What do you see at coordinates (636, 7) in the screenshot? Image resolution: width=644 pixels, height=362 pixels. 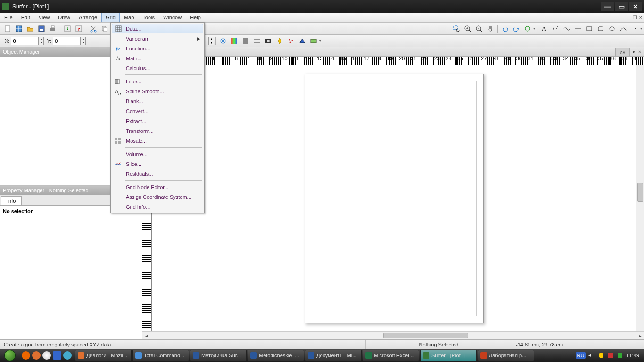 I see `close-button: ✕` at bounding box center [636, 7].